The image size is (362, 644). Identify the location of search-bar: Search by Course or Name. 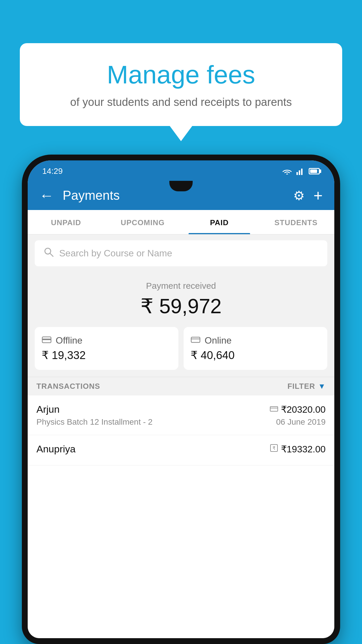
(181, 253).